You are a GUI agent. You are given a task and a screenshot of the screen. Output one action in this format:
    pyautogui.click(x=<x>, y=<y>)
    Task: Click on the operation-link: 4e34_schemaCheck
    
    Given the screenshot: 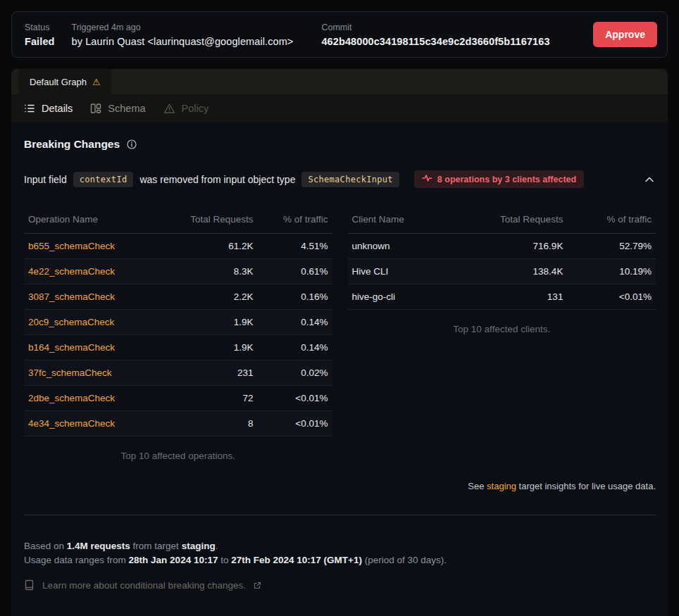 What is the action you would take?
    pyautogui.click(x=72, y=424)
    